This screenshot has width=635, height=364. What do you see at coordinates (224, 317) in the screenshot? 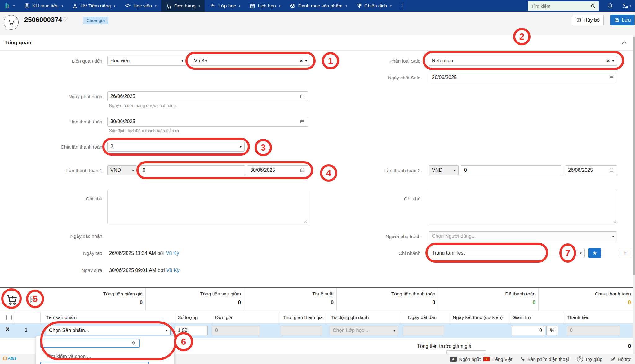
I see `col-header-unit-price: Đơn giá` at bounding box center [224, 317].